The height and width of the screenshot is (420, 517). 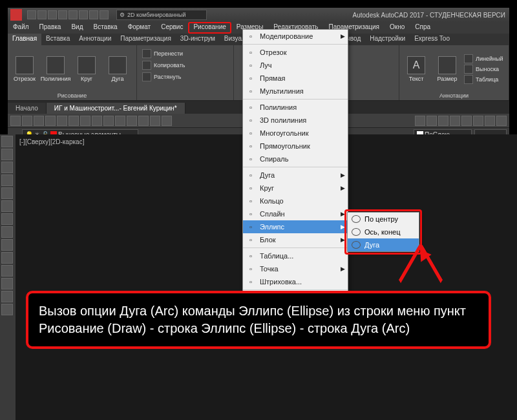 I want to click on menu-правка: Правка, so click(x=50, y=28).